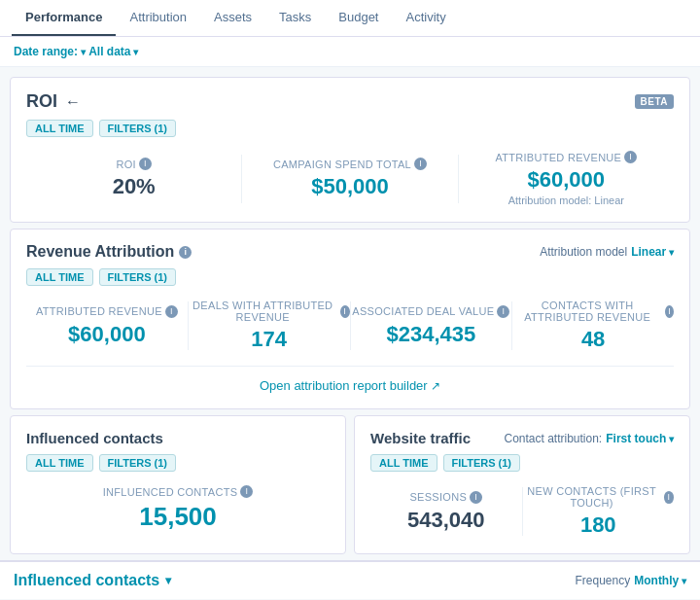 Image resolution: width=700 pixels, height=600 pixels. What do you see at coordinates (64, 18) in the screenshot?
I see `tab-performance: Performance` at bounding box center [64, 18].